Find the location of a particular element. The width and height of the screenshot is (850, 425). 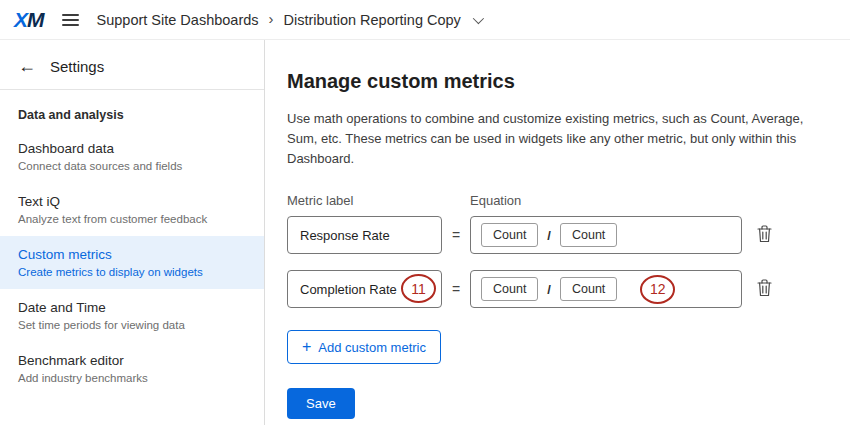

chevron-down-icon is located at coordinates (478, 18).